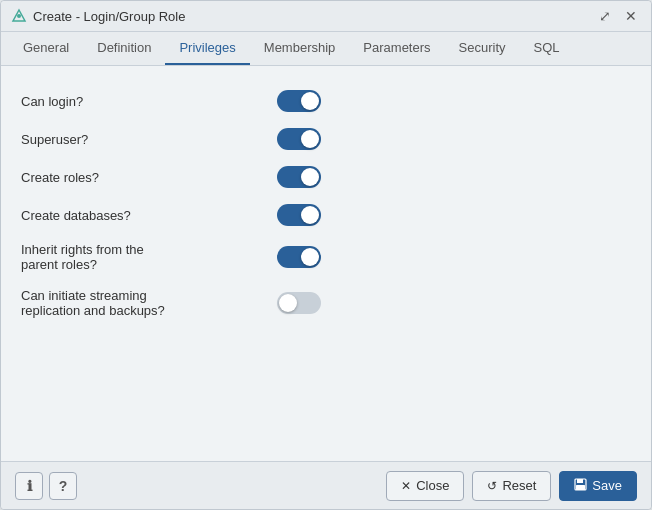 The width and height of the screenshot is (652, 510). What do you see at coordinates (46, 48) in the screenshot?
I see `tab-general: General` at bounding box center [46, 48].